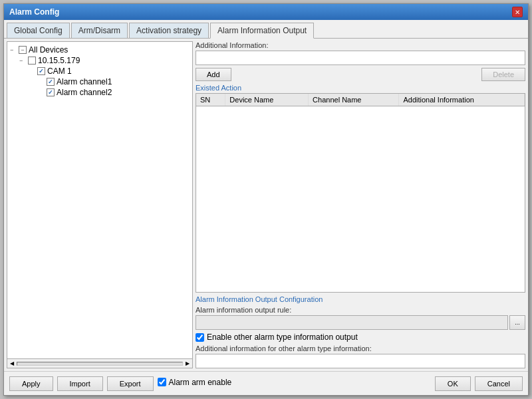  What do you see at coordinates (517, 323) in the screenshot?
I see `browse-button: ...` at bounding box center [517, 323].